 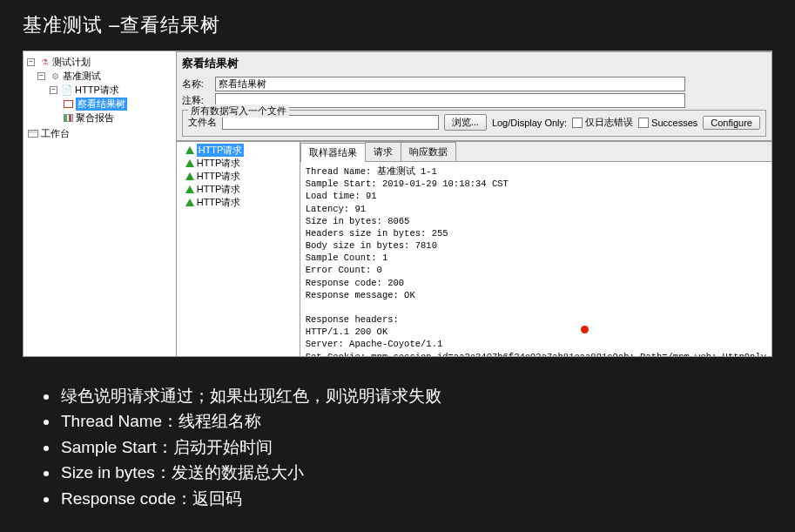 I want to click on name-input, so click(x=450, y=84).